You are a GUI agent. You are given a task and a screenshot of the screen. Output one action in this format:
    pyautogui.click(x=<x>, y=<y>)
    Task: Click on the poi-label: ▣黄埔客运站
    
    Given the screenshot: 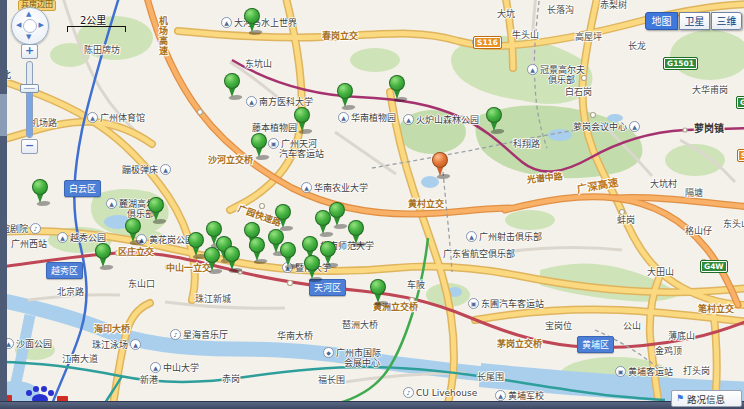 What is the action you would take?
    pyautogui.click(x=644, y=372)
    